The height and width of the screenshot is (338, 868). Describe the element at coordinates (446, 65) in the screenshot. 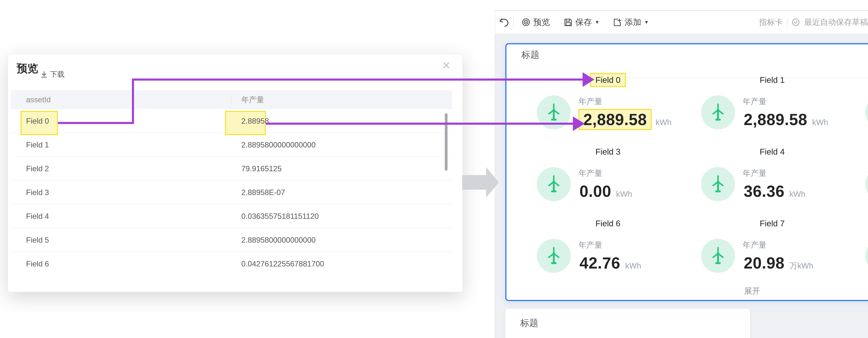

I see `close-icon: ×` at that location.